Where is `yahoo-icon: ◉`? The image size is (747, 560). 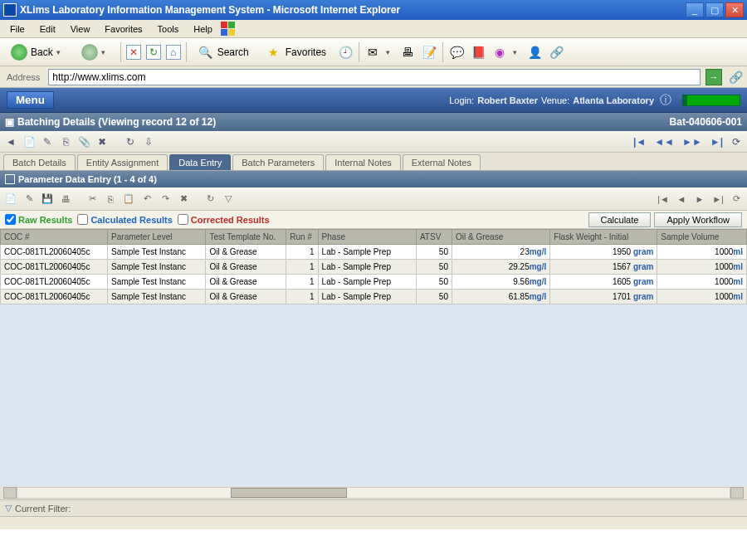 yahoo-icon: ◉ is located at coordinates (500, 52).